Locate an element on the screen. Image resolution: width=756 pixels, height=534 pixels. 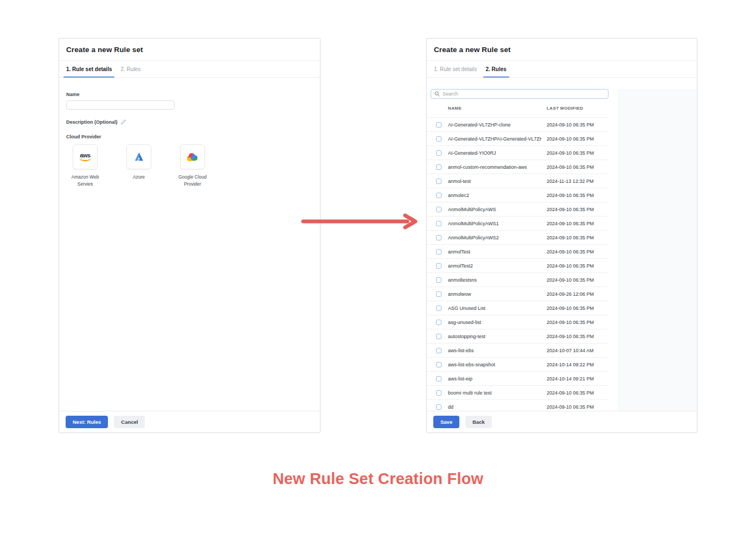
table-row: ASG Unused List 2024-09-10 06:35 PM is located at coordinates (517, 308).